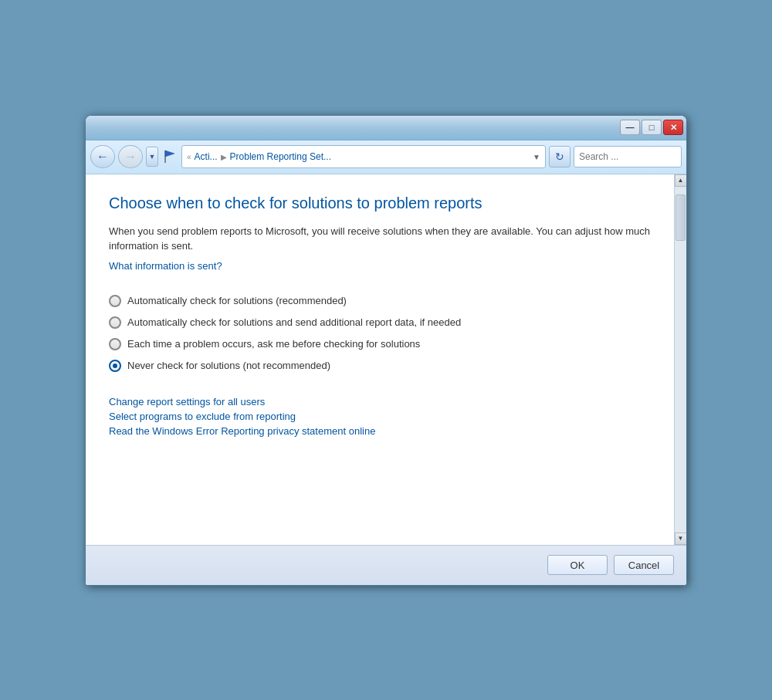  What do you see at coordinates (380, 401) in the screenshot?
I see `change-report-settings-link: Change report settings for all users` at bounding box center [380, 401].